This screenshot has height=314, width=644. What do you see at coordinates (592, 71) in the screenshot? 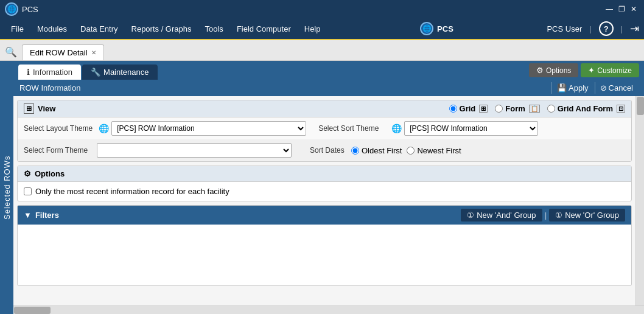
I see `customize-icon: ✦` at bounding box center [592, 71].